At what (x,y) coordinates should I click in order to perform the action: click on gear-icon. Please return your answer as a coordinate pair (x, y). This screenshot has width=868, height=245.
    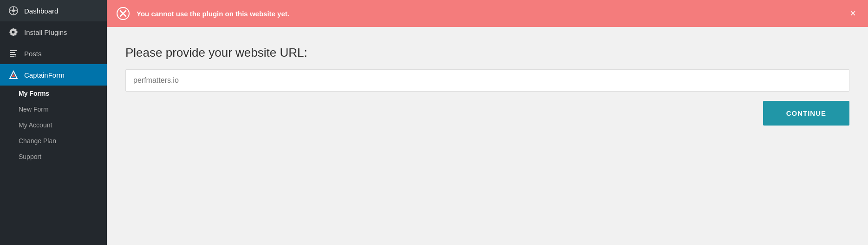
    Looking at the image, I should click on (13, 32).